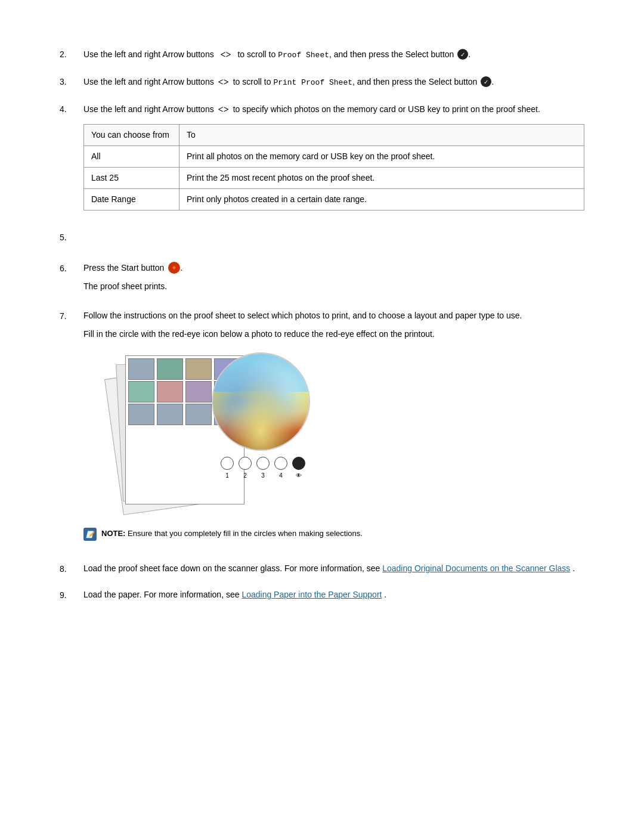 The image size is (644, 833). What do you see at coordinates (72, 316) in the screenshot?
I see `step-7-num: 7.` at bounding box center [72, 316].